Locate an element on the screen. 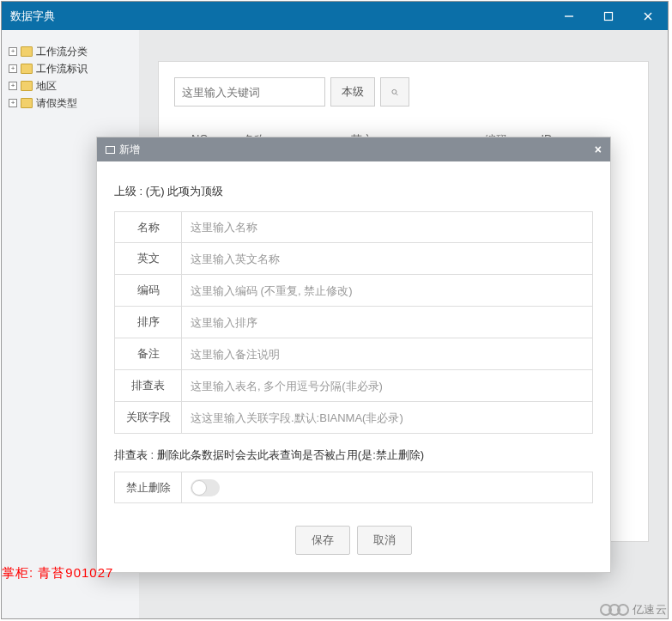 The image size is (672, 621). tree-item-label: 地区 is located at coordinates (46, 86).